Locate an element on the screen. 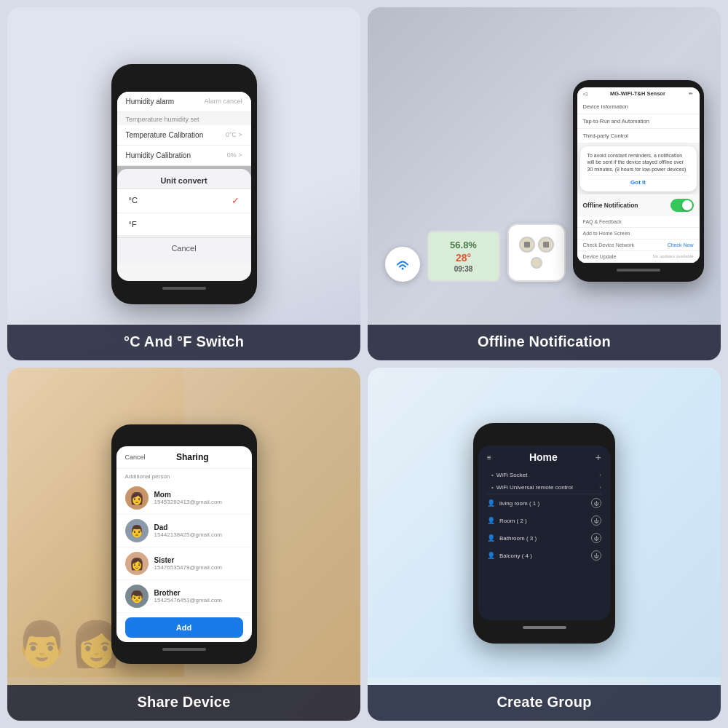 This screenshot has width=728, height=728. person-email-brother: 15425476453@gmail.com is located at coordinates (199, 600).